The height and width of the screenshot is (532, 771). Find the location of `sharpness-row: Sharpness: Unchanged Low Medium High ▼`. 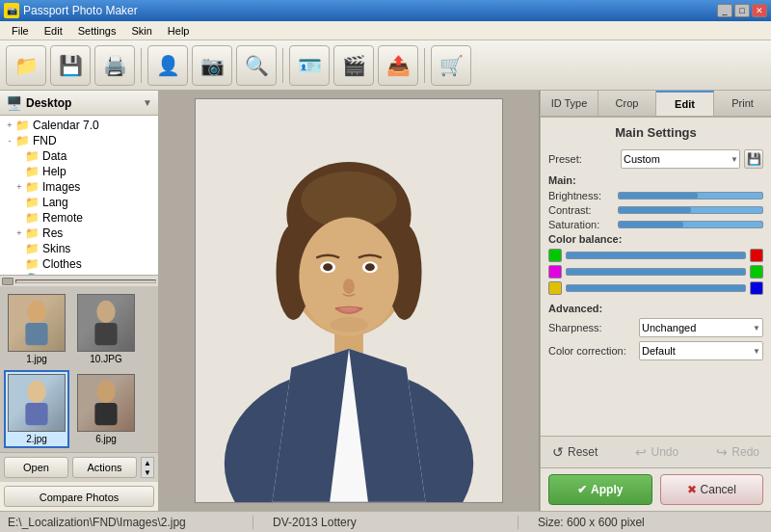

sharpness-row: Sharpness: Unchanged Low Medium High ▼ is located at coordinates (655, 328).